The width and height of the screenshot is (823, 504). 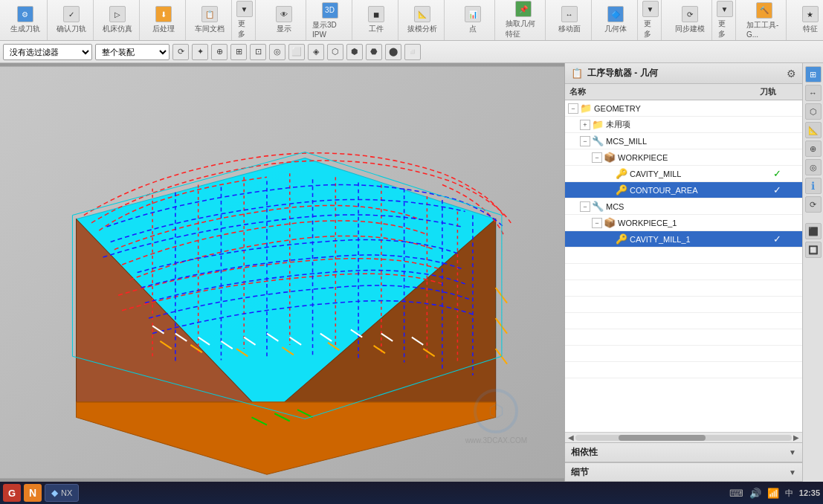 I want to click on dependencies-chevron-icon: ▼, so click(x=793, y=452).